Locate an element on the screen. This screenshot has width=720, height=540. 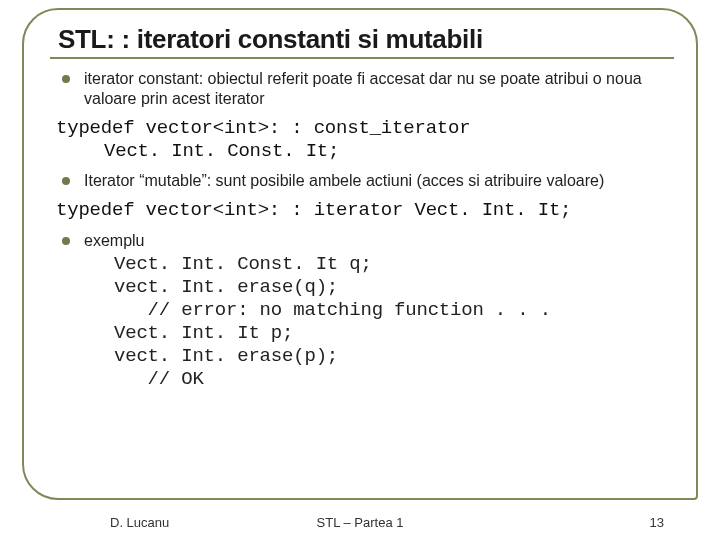
slide-footer: D. Lucanu STL – Partea 1 13 is located at coordinates (360, 522).